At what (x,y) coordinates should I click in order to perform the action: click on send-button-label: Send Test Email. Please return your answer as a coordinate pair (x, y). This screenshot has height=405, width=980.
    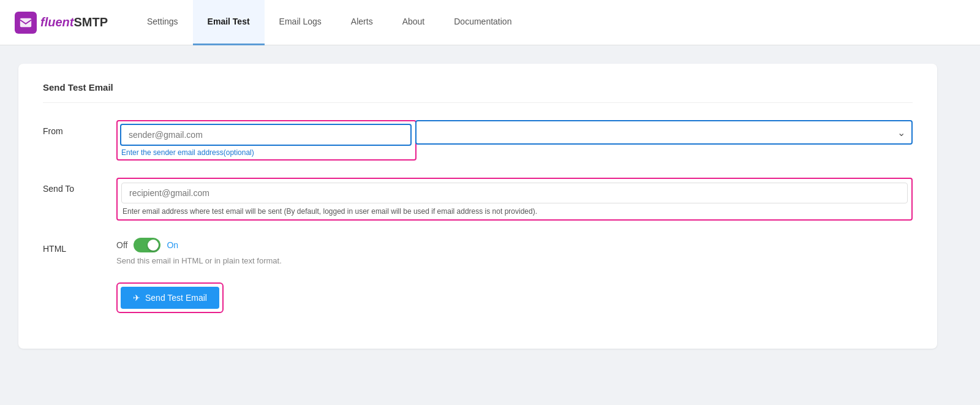
    Looking at the image, I should click on (176, 298).